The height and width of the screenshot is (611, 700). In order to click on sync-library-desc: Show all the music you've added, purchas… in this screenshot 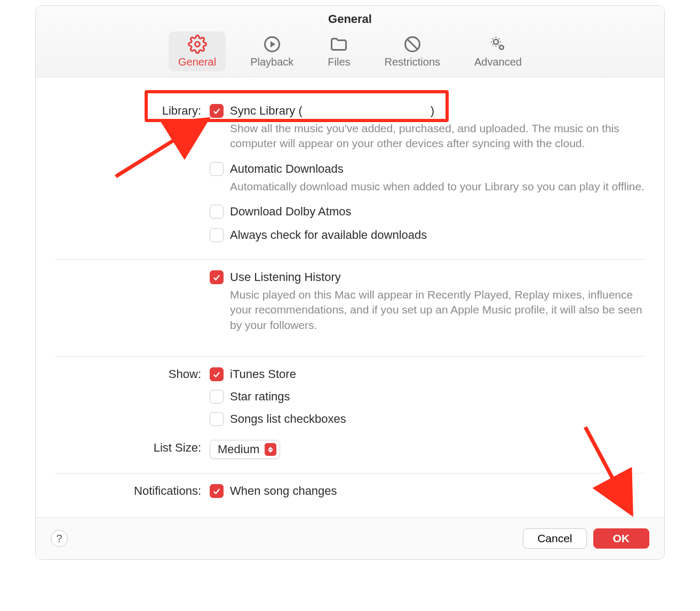, I will do `click(438, 136)`.